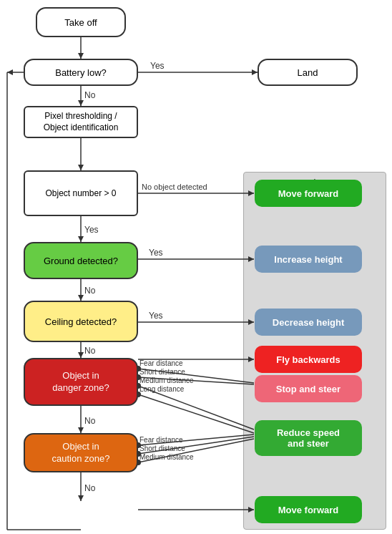 This screenshot has height=534, width=392. What do you see at coordinates (308, 359) in the screenshot?
I see `fly-backwards-btn: Fly backwards` at bounding box center [308, 359].